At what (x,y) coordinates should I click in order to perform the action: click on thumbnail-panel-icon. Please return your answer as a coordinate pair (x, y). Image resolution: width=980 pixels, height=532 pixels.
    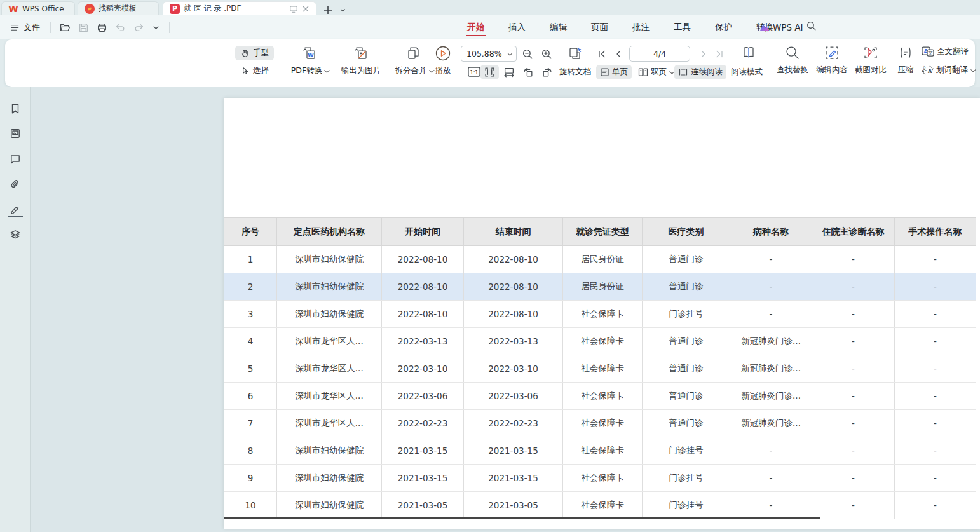
    Looking at the image, I should click on (15, 133).